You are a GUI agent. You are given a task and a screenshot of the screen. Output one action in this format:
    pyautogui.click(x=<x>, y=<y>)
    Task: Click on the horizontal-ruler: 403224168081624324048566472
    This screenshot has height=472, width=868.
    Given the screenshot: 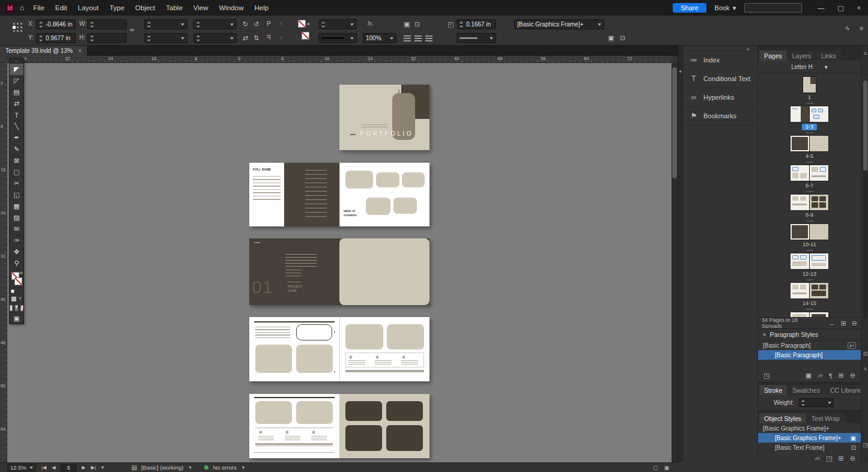 What is the action you would take?
    pyautogui.click(x=339, y=59)
    